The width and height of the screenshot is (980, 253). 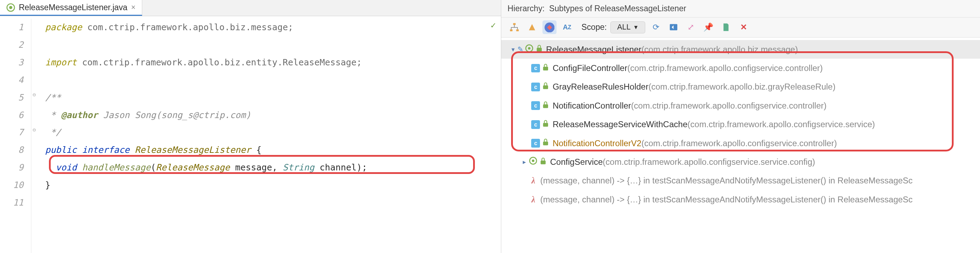 I want to click on autoscroll-icon, so click(x=673, y=27).